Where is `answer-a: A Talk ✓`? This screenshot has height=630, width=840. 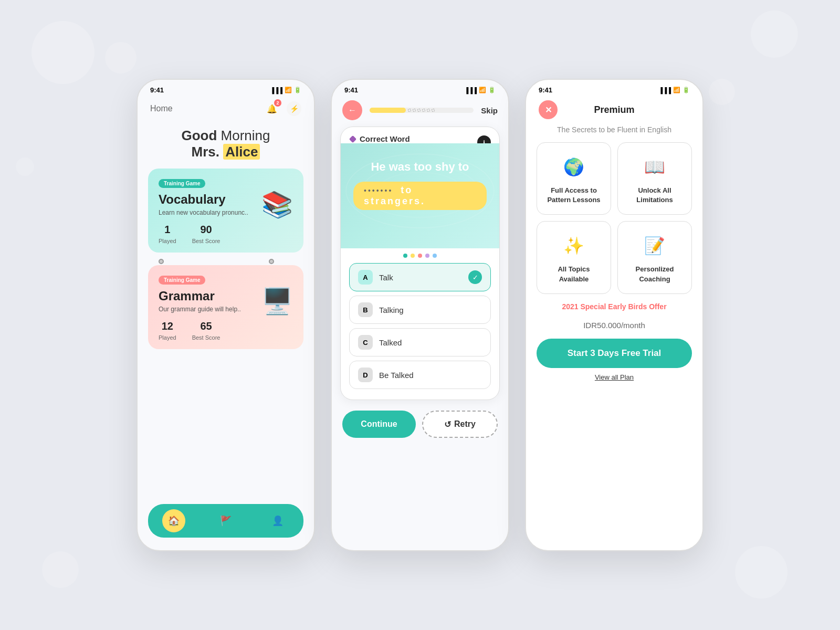 answer-a: A Talk ✓ is located at coordinates (420, 277).